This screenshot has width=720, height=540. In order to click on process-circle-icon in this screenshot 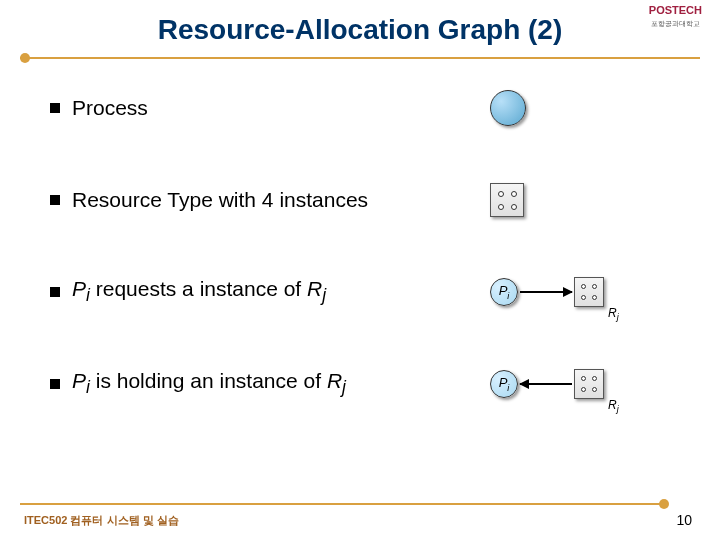, I will do `click(508, 108)`.